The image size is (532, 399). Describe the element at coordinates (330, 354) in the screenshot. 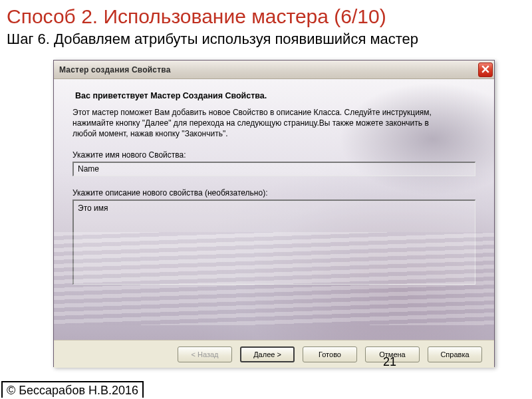

I see `finish-button: Готово` at that location.